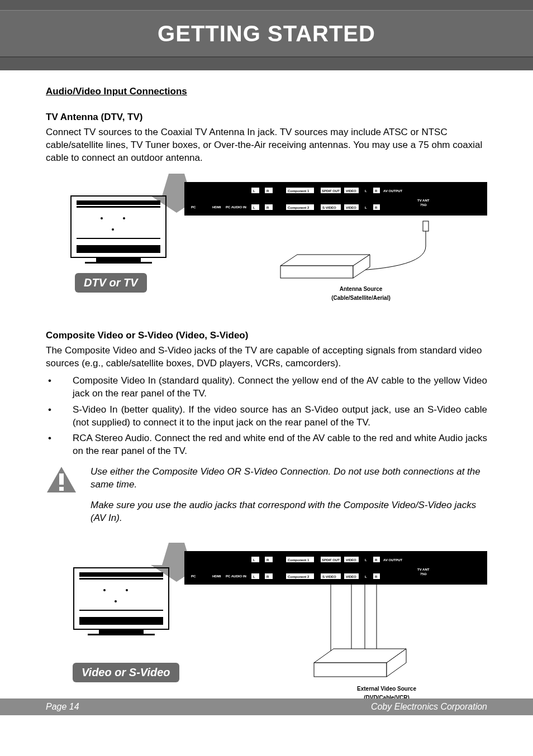  Describe the element at coordinates (266, 417) in the screenshot. I see `composite-bullets: Composite Video In (standard quality). C…` at that location.